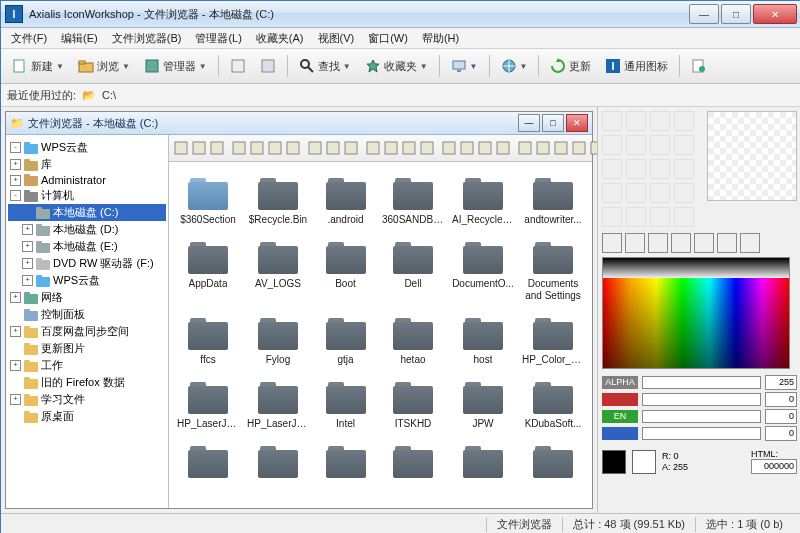 The image size is (800, 533). Describe the element at coordinates (208, 271) in the screenshot. I see `file-item: AppData` at that location.